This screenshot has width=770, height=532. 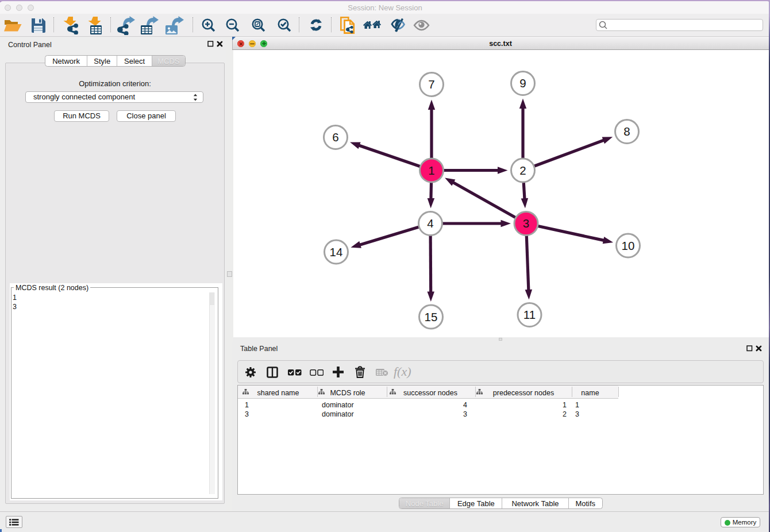 What do you see at coordinates (431, 317) in the screenshot?
I see `svg-text: 15` at bounding box center [431, 317].